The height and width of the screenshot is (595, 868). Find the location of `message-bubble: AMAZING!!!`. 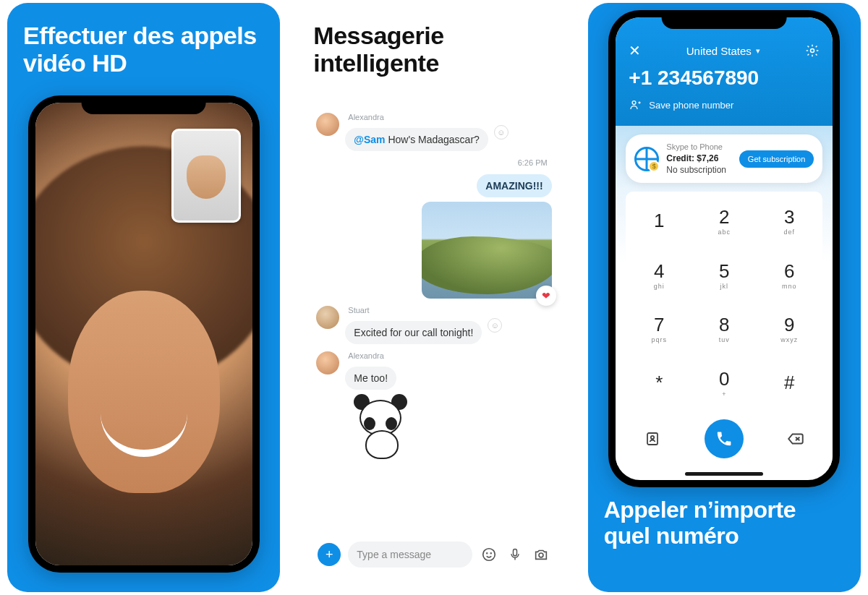

message-bubble: AMAZING!!! is located at coordinates (514, 186).